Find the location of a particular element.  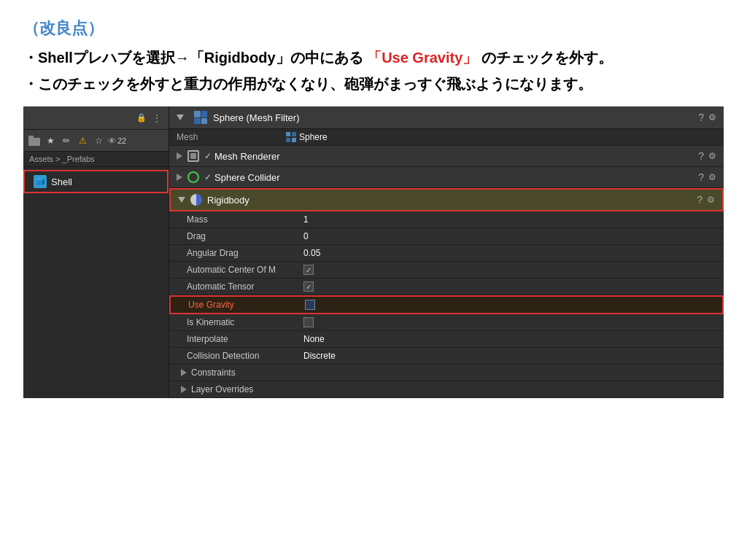

settings-icon-mesh-renderer: ⚙ is located at coordinates (712, 156).